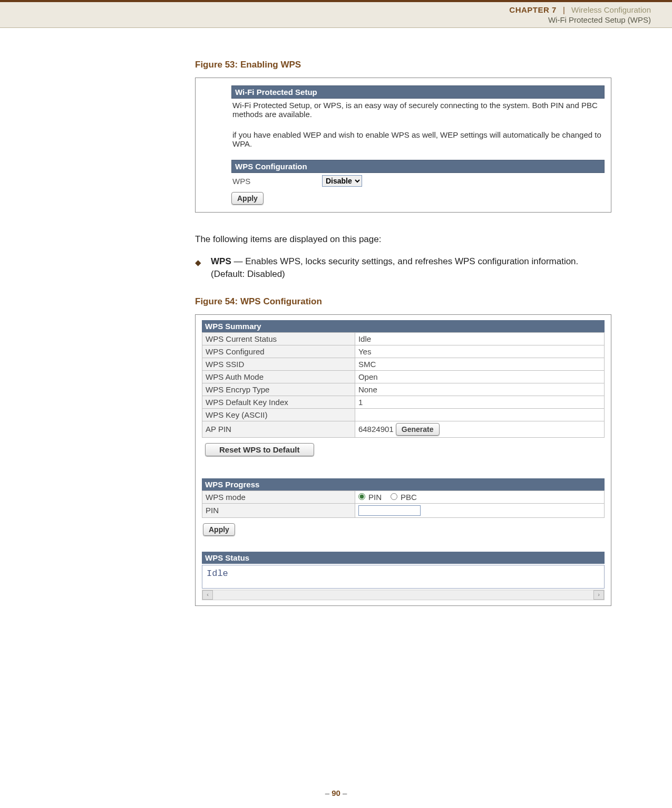 This screenshot has height=808, width=672. What do you see at coordinates (336, 793) in the screenshot?
I see `page-number: 90` at bounding box center [336, 793].